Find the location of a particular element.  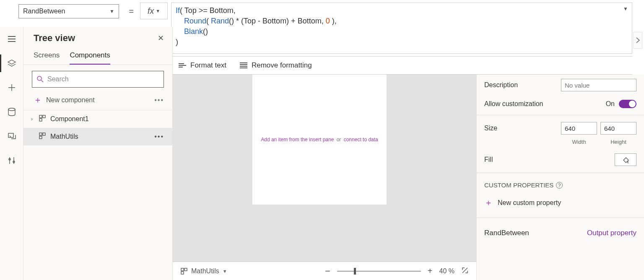

zoom-out-button: − is located at coordinates (328, 271).